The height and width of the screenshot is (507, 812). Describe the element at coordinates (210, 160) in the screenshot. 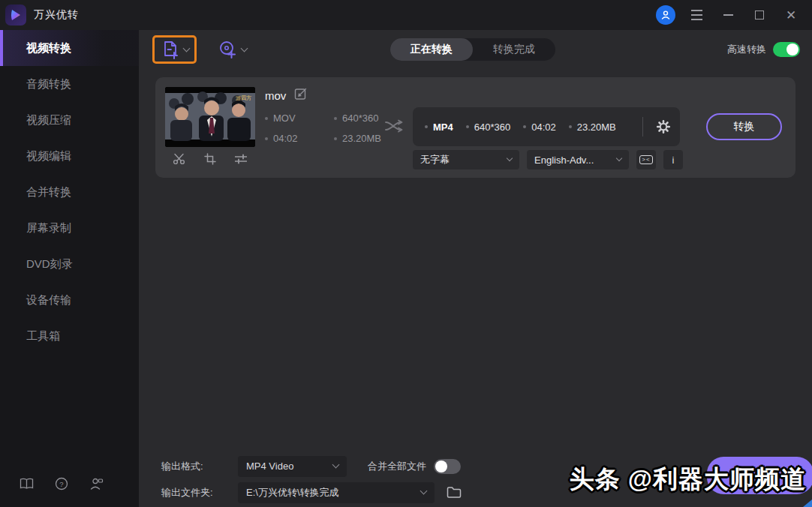

I see `crop-icon` at that location.